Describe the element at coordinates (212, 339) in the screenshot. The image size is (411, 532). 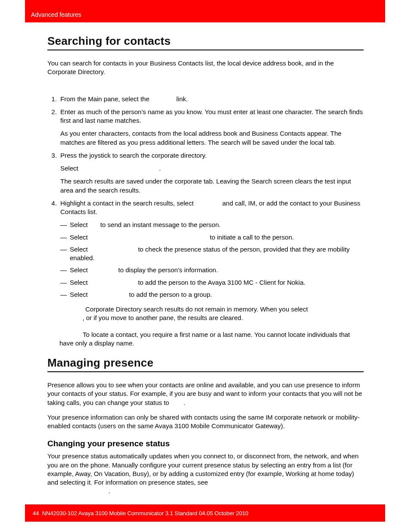
I see `note-locate-contact: To locate a contact, you require a first…` at that location.